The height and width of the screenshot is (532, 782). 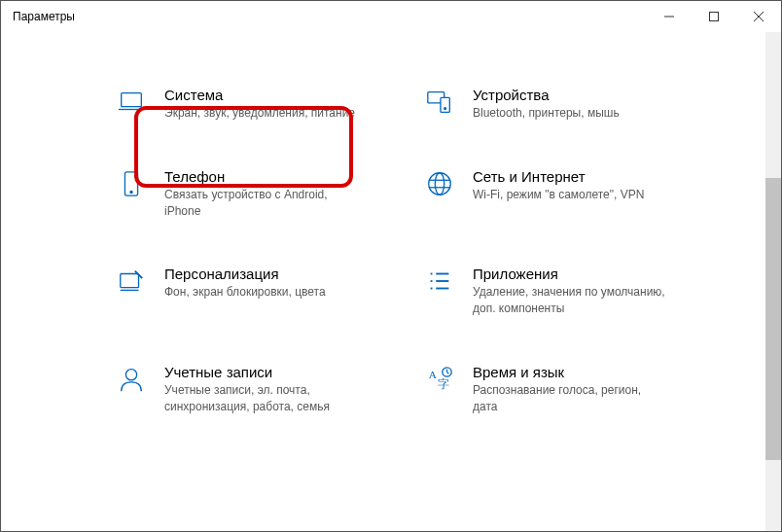 I want to click on personalization-icon, so click(x=131, y=281).